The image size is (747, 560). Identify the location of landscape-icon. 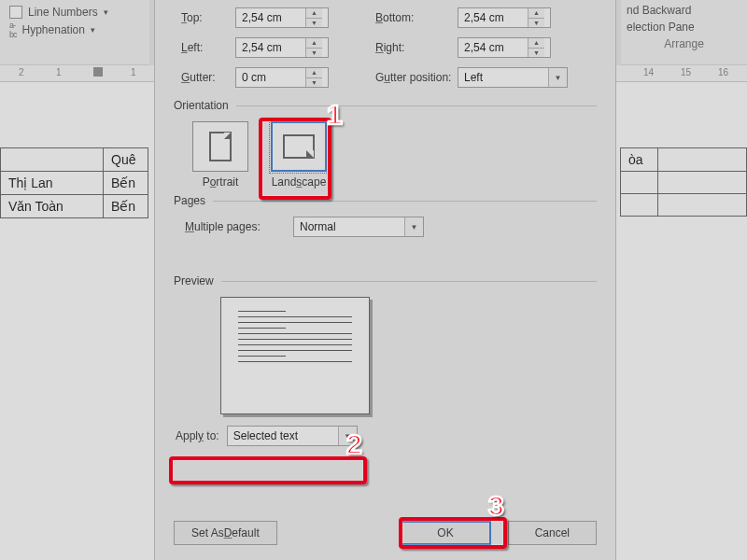
(299, 147).